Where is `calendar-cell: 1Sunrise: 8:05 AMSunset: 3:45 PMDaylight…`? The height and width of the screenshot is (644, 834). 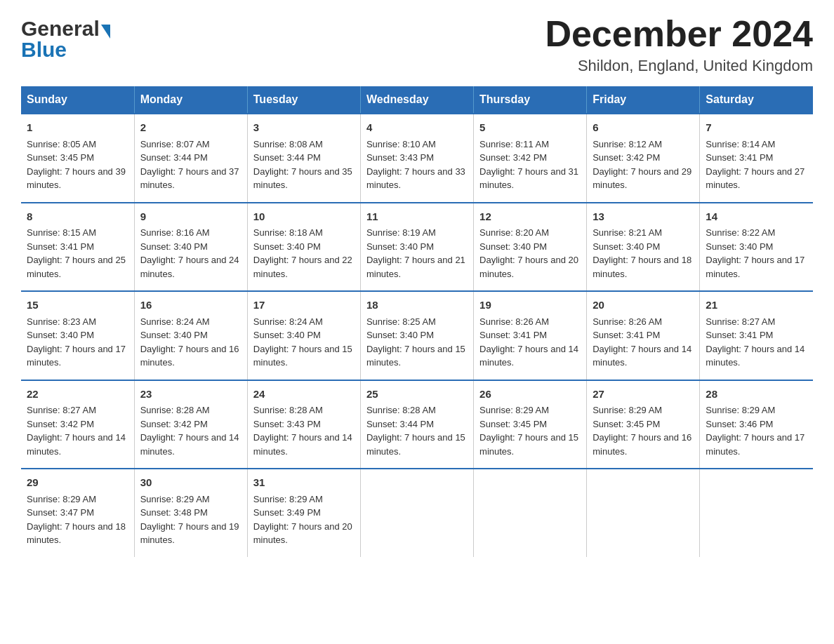
calendar-cell: 1Sunrise: 8:05 AMSunset: 3:45 PMDaylight… is located at coordinates (77, 159).